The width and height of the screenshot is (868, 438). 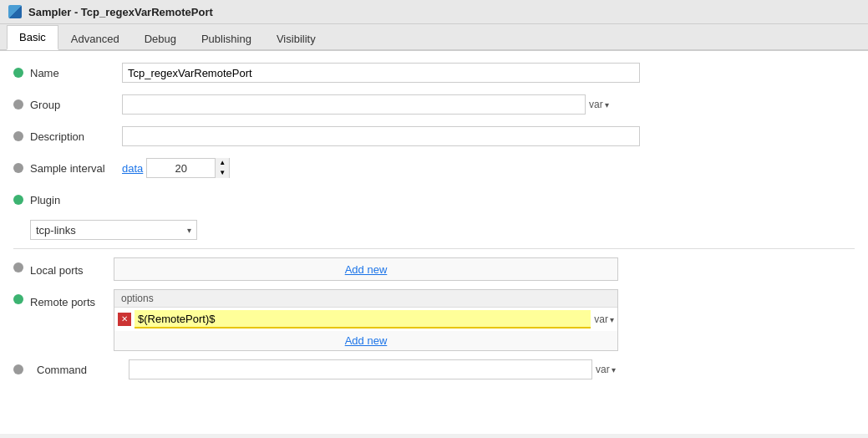 What do you see at coordinates (434, 200) in the screenshot?
I see `plugin-row: Plugin` at bounding box center [434, 200].